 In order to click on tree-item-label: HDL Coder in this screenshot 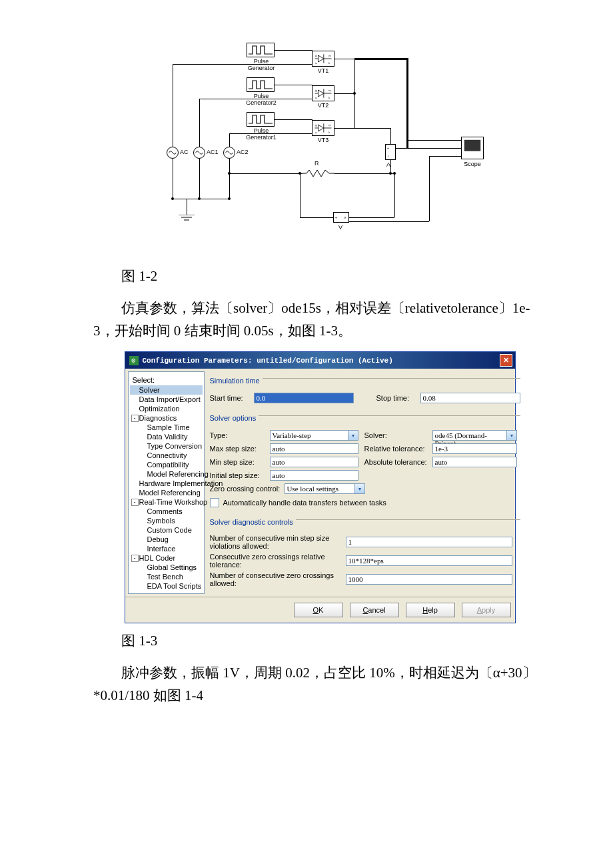, I will do `click(157, 558)`.